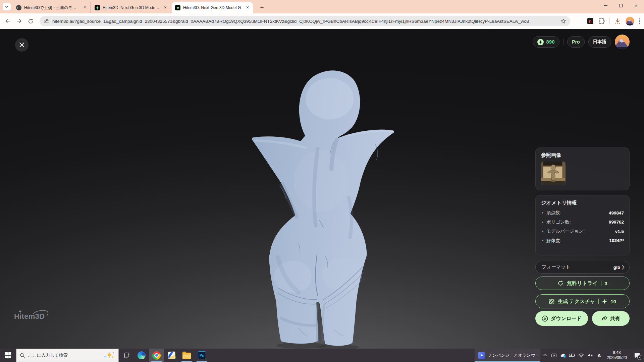 Image resolution: width=644 pixels, height=362 pixels. Describe the element at coordinates (543, 213) in the screenshot. I see `bullet-icon` at that location.